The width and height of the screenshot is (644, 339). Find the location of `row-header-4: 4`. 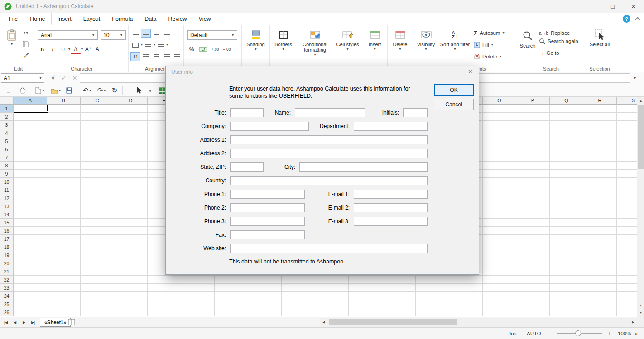

row-header-4: 4 is located at coordinates (7, 133).